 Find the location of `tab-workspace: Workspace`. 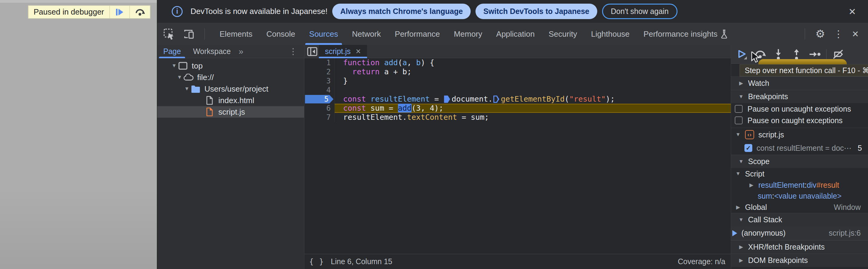

tab-workspace: Workspace is located at coordinates (212, 52).